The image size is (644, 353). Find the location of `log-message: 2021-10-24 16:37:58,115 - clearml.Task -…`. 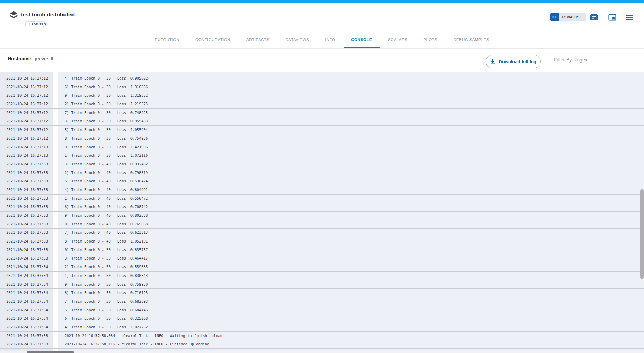

log-message: 2021-10-24 16:37:58,115 - clearml.Task -… is located at coordinates (351, 344).